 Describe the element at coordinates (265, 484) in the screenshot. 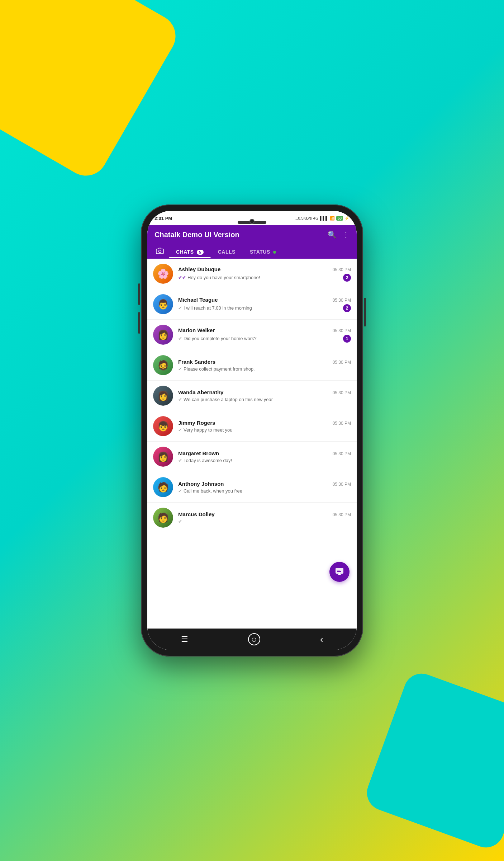

I see `chat-header-row: Anthony Johnson 05:30 PM` at that location.